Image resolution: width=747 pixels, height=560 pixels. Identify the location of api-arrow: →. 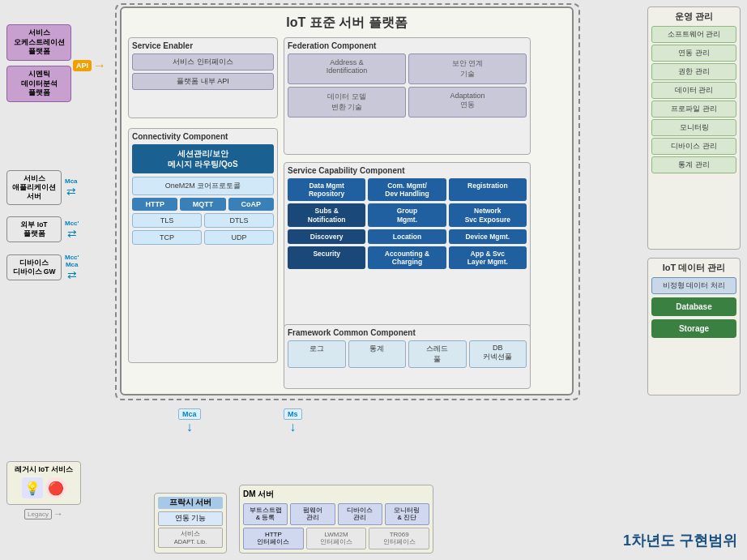
(100, 66).